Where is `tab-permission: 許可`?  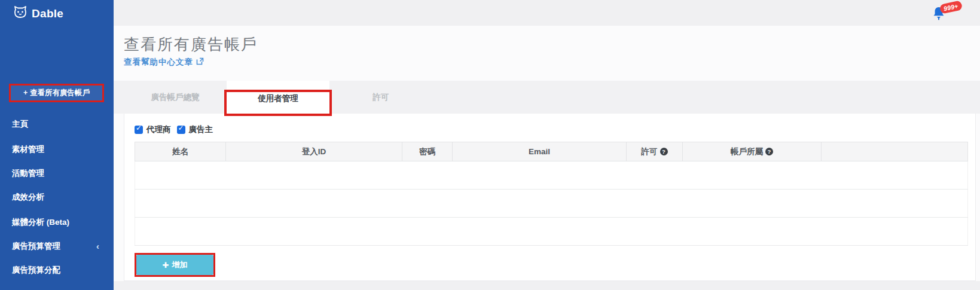 tab-permission: 許可 is located at coordinates (381, 97).